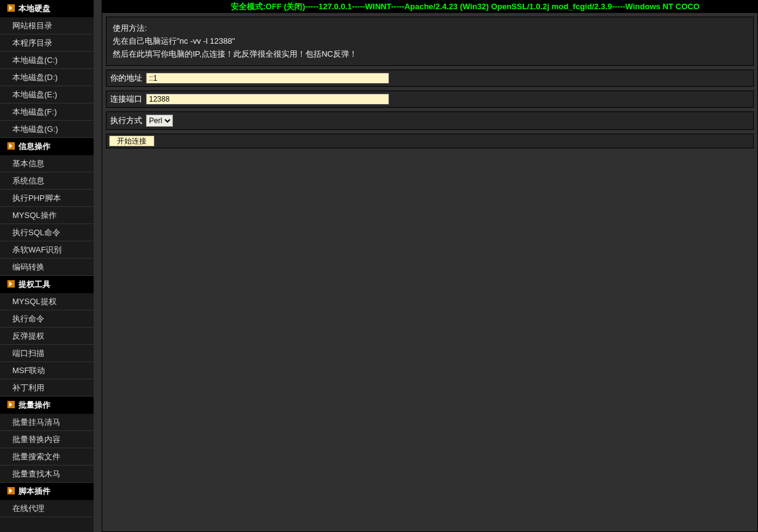 This screenshot has width=758, height=532. What do you see at coordinates (34, 491) in the screenshot?
I see `sidebar-group-title: 脚本插件` at bounding box center [34, 491].